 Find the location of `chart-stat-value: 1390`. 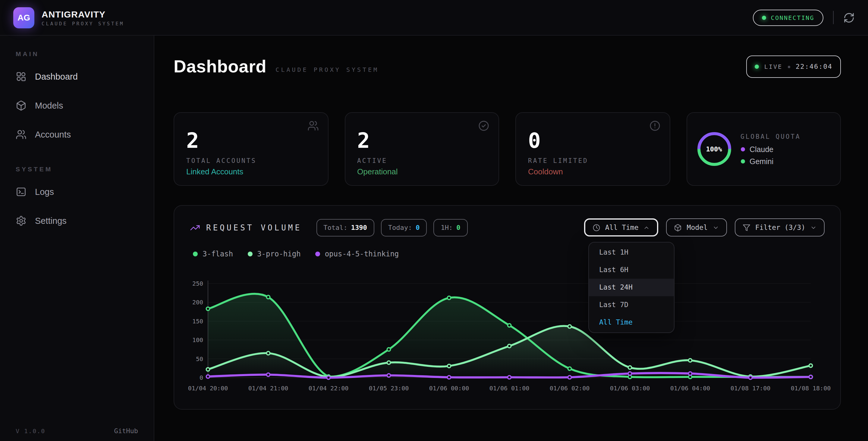

chart-stat-value: 1390 is located at coordinates (359, 227).